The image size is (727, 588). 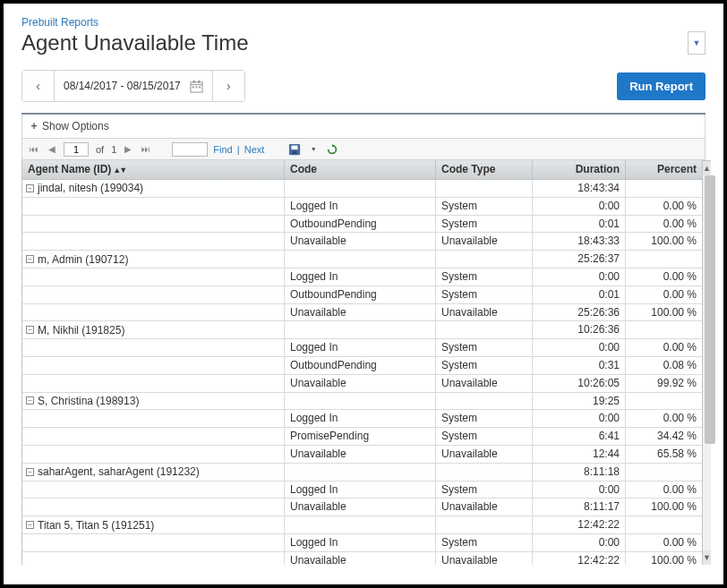 What do you see at coordinates (332, 149) in the screenshot?
I see `refresh-button` at bounding box center [332, 149].